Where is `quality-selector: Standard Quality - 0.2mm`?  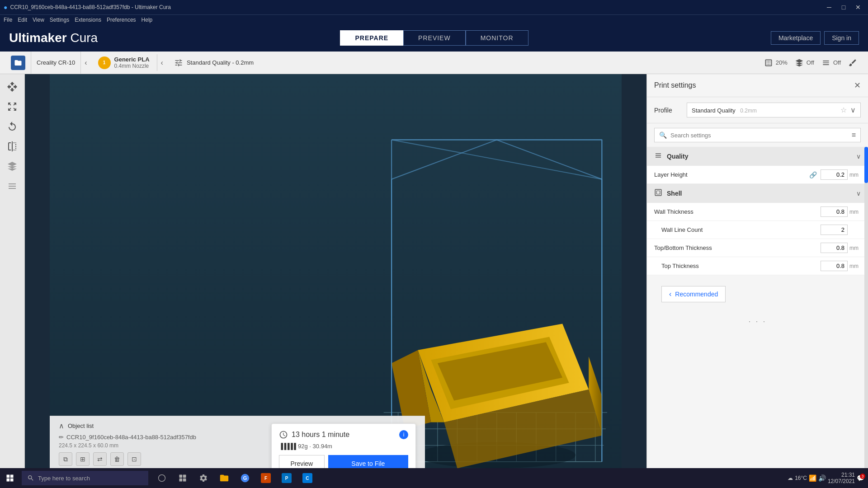 quality-selector: Standard Quality - 0.2mm is located at coordinates (463, 63).